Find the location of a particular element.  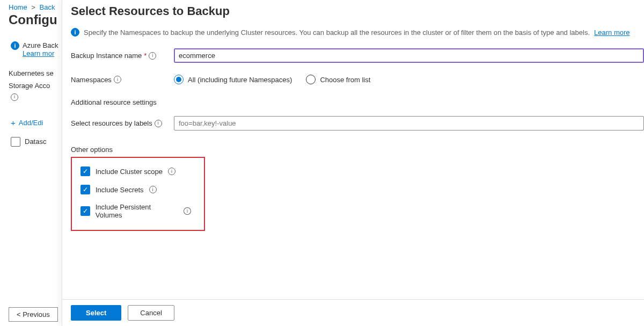

blade-title: Select Resources to Backup is located at coordinates (357, 14).